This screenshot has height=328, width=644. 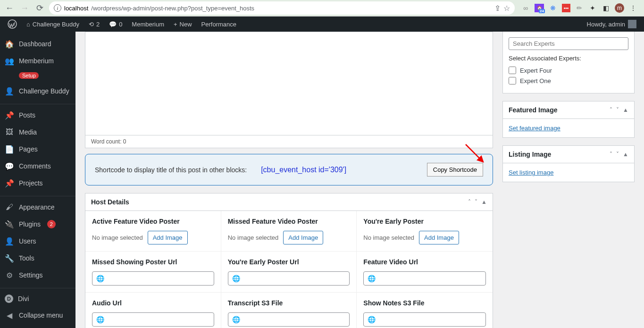 I want to click on setup-badge: Setup, so click(x=29, y=76).